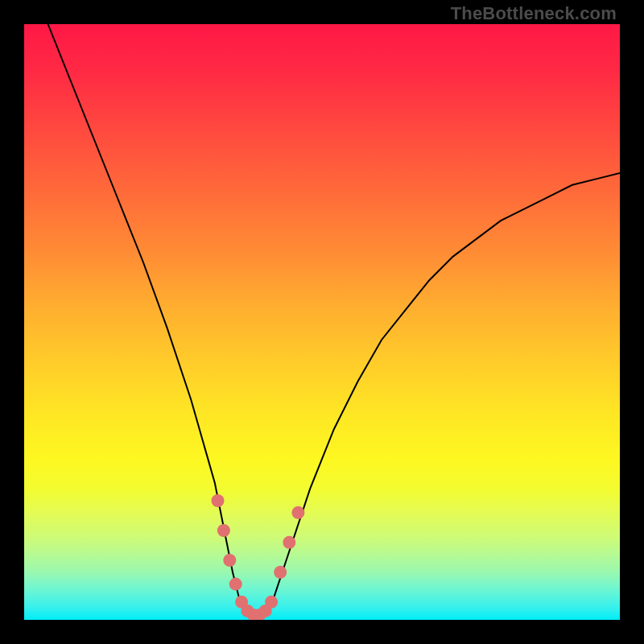 This screenshot has width=644, height=644. I want to click on highlighted-marker-group, so click(258, 557).